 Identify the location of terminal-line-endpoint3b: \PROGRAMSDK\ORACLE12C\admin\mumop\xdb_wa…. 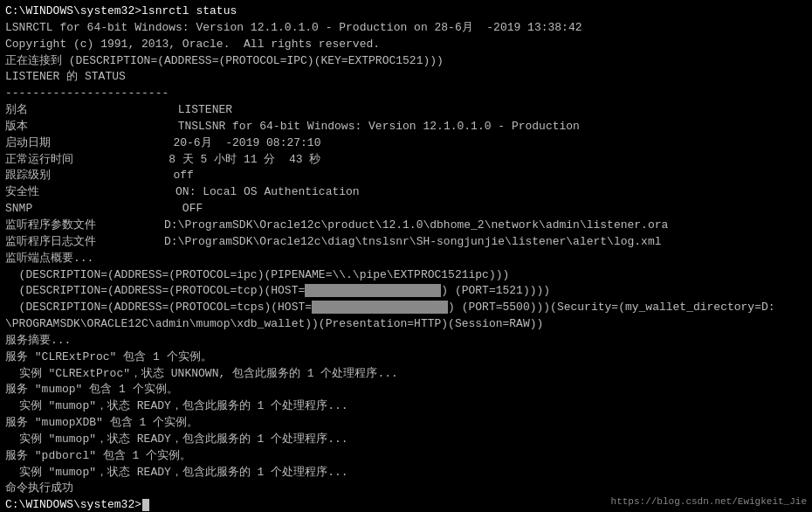
(406, 325).